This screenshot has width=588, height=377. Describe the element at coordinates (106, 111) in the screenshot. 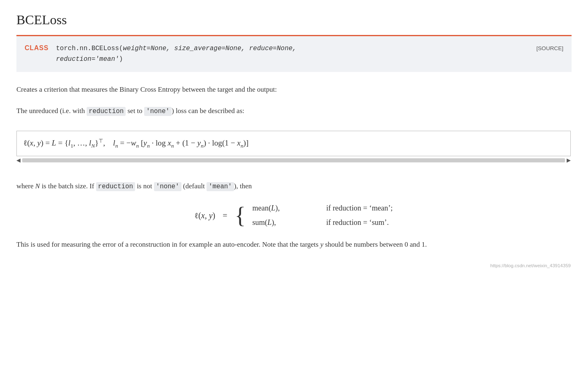

I see `code-reduction-1: reduction` at that location.